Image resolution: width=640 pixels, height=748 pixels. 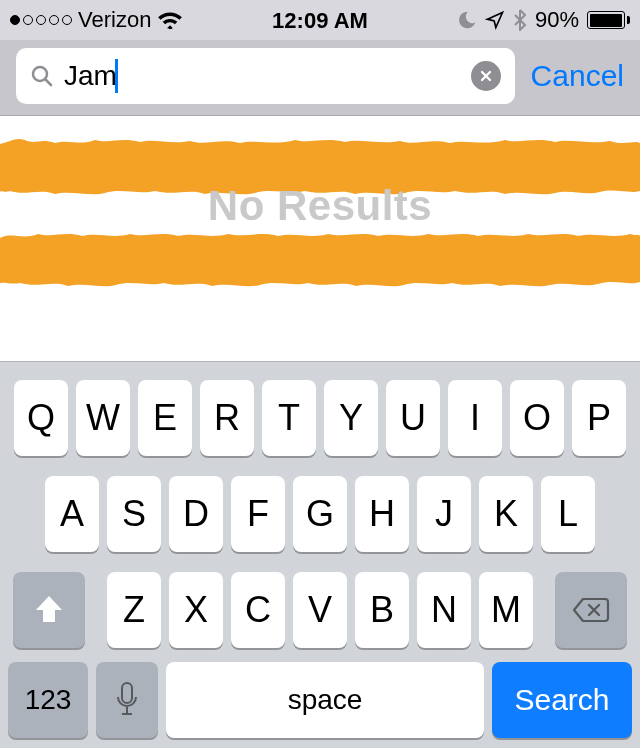 What do you see at coordinates (320, 206) in the screenshot?
I see `no-results-label: No Results` at bounding box center [320, 206].